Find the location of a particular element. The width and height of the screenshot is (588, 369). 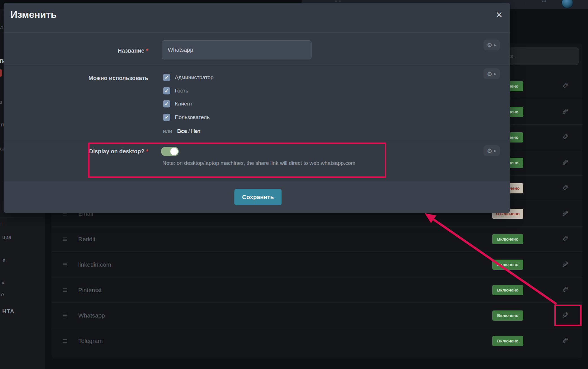

table-row-linkedin: ≡ linkedin.com Включено ✎ is located at coordinates (317, 264).